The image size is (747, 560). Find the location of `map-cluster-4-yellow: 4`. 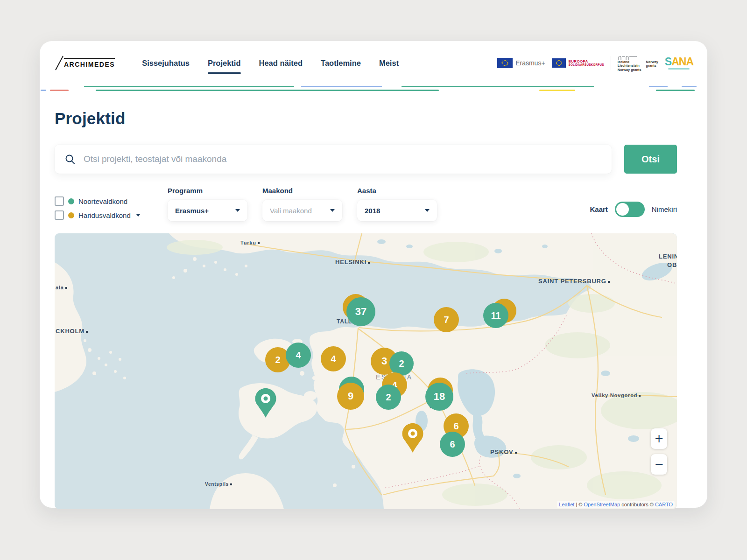

map-cluster-4-yellow: 4 is located at coordinates (333, 359).